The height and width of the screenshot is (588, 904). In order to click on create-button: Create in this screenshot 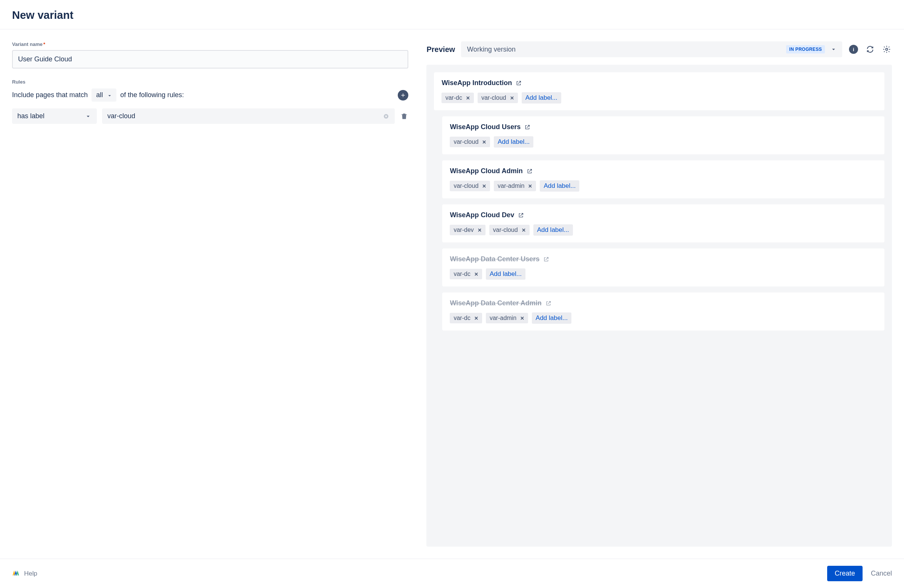, I will do `click(845, 573)`.